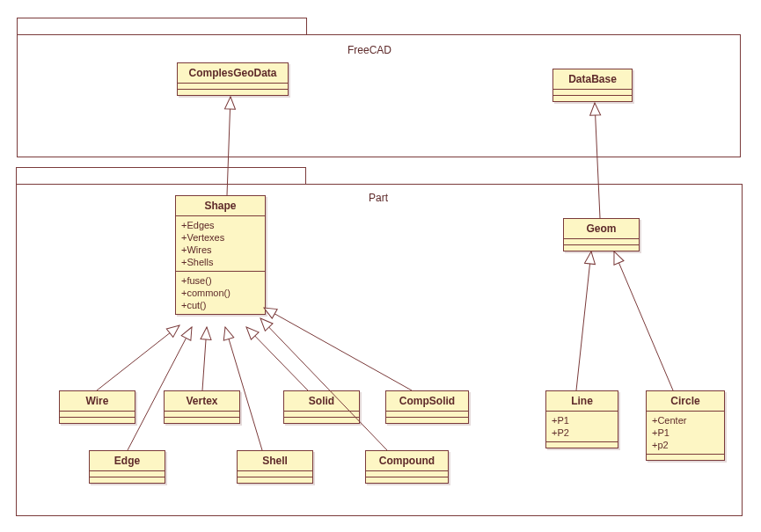  Describe the element at coordinates (593, 79) in the screenshot. I see `class-name: DataBase` at that location.